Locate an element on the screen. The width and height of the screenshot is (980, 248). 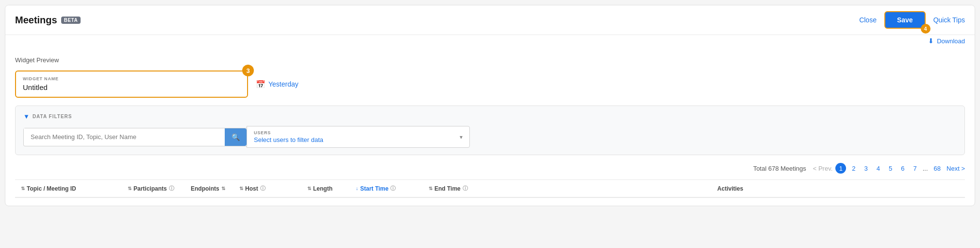
th-endpoints: Endpoints ⇅ is located at coordinates (209, 189).